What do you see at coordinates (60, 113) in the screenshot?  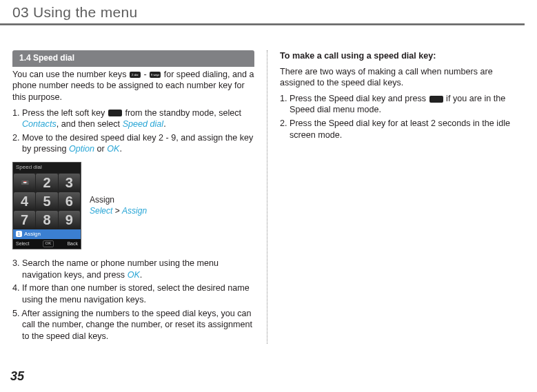 I see `step1-a: 1. Press the left soft key` at bounding box center [60, 113].